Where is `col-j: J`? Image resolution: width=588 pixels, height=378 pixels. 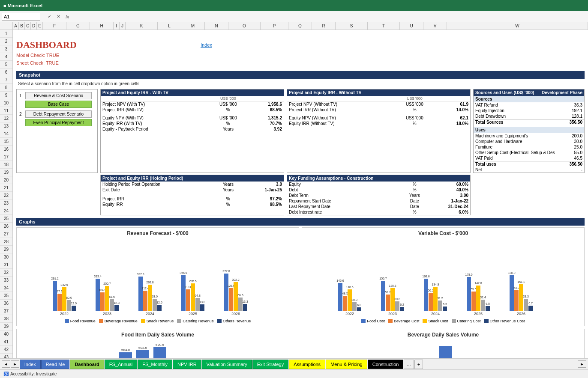
col-j: J is located at coordinates (123, 26).